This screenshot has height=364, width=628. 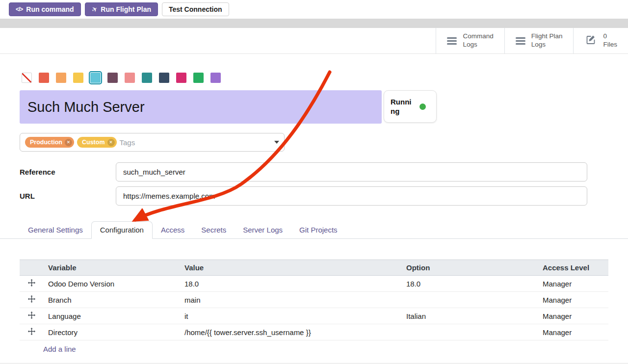 I want to click on tab-general-settings: General Settings, so click(x=55, y=230).